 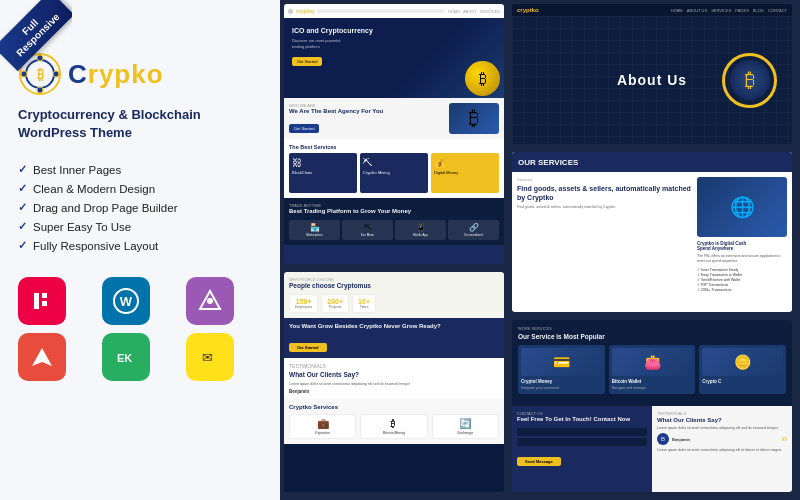 I want to click on feature-item: Super Easy To Use, so click(x=140, y=226).